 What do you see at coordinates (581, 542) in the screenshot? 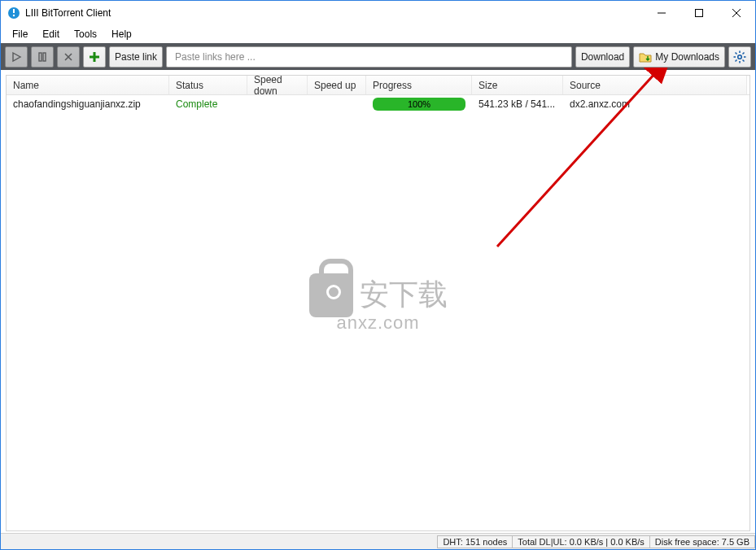
I see `status-total: Total DL|UL: 0.0 KB/s | 0.0 KB/s` at bounding box center [581, 542].